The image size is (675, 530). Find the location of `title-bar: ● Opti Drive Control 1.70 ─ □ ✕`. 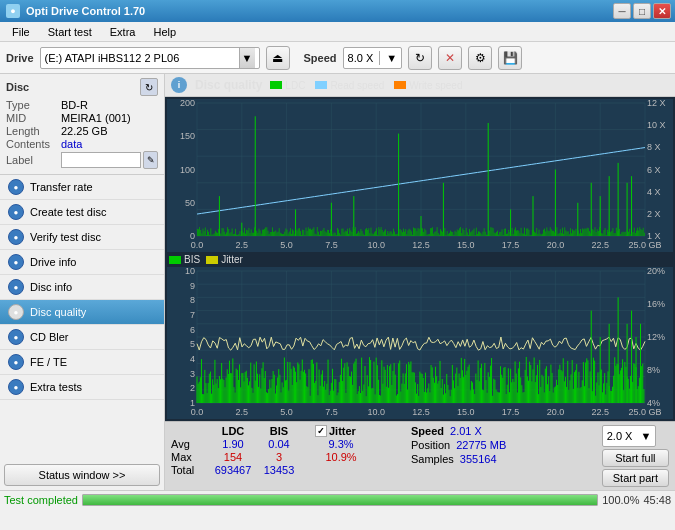

title-bar: ● Opti Drive Control 1.70 ─ □ ✕ is located at coordinates (338, 11).